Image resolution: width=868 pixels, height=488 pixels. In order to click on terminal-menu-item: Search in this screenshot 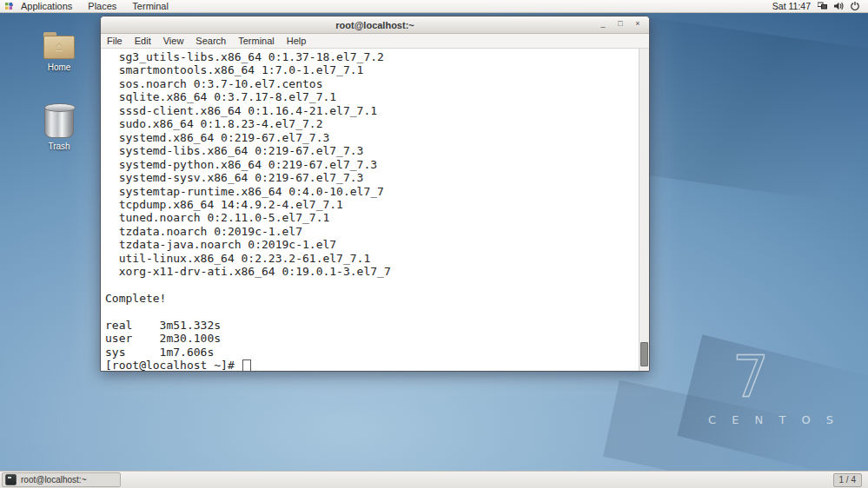, I will do `click(210, 41)`.